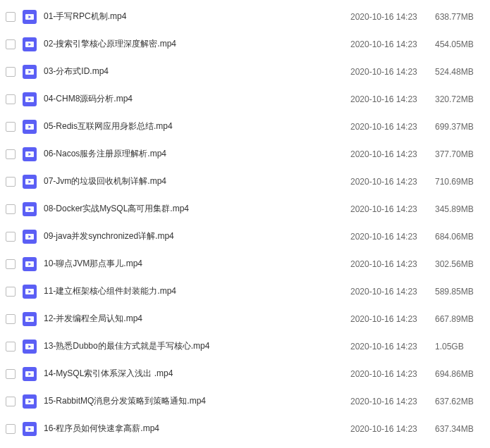  What do you see at coordinates (197, 44) in the screenshot?
I see `file-name: 02-搜索引擎核心原理深度解密.mp4` at bounding box center [197, 44].